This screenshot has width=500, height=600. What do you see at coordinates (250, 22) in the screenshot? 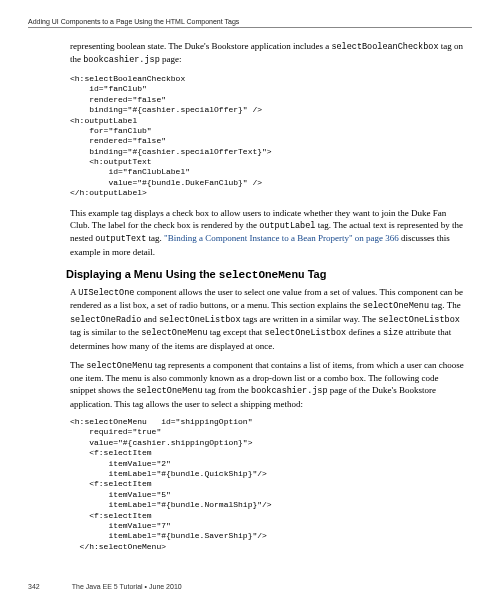
I see `running-header: Adding UI Components to a Page Using the…` at bounding box center [250, 22].